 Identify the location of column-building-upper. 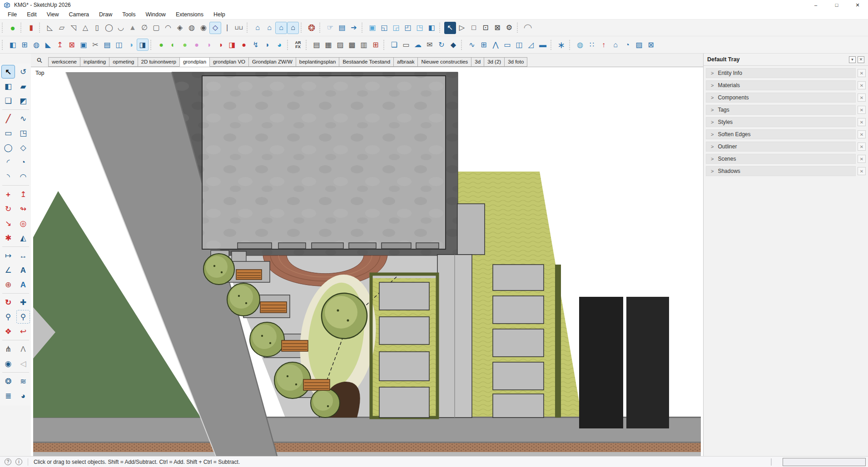
(471, 229).